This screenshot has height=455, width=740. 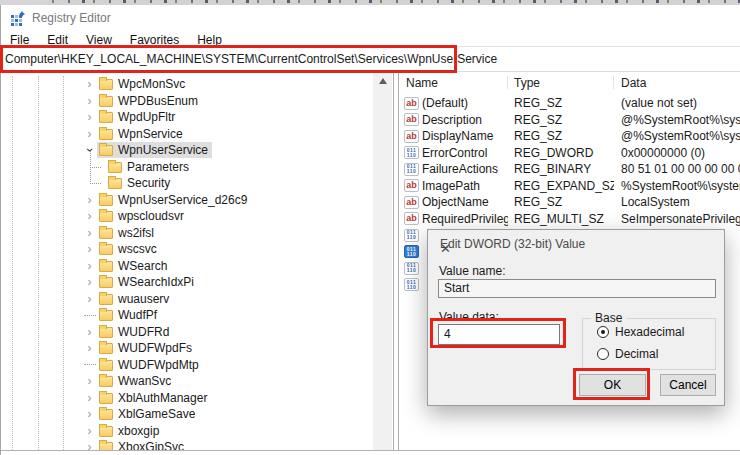 I want to click on value-row-(Default): ab(Default)REG_SZ(value not set), so click(x=570, y=104).